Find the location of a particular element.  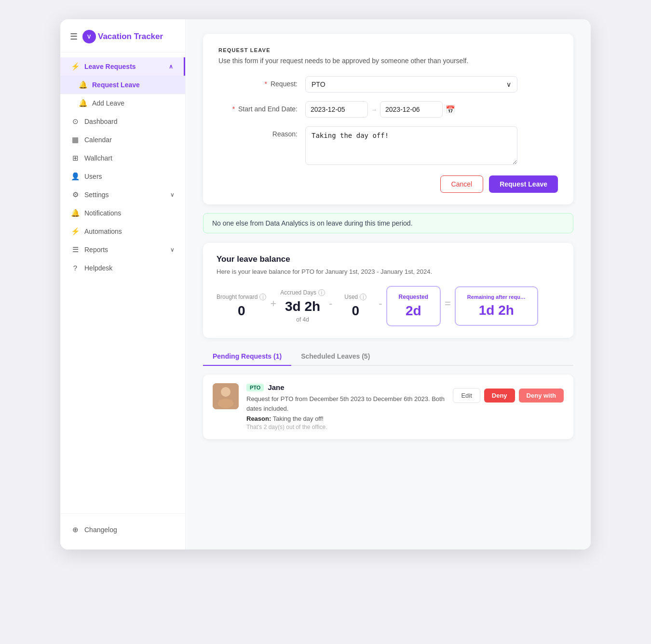

info-banner: No one else from Data Analytics is on le… is located at coordinates (388, 223).